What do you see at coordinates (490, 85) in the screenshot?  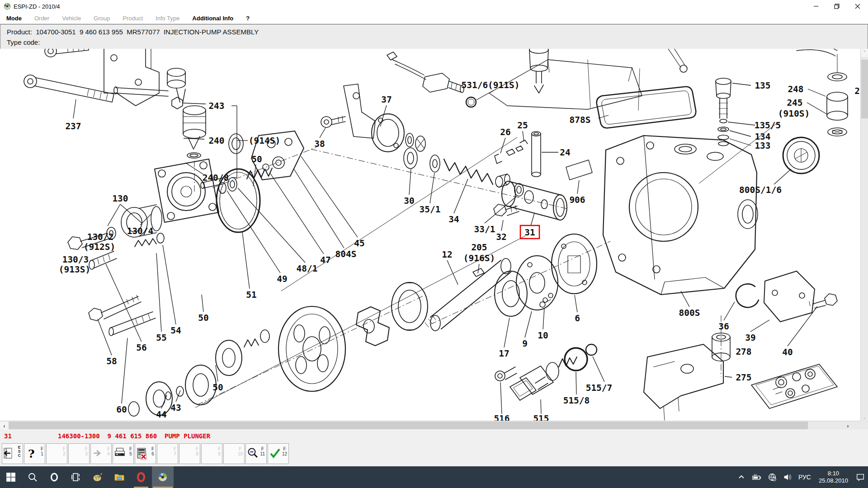 I see `part-label-5316911S: 531/6(911S)` at bounding box center [490, 85].